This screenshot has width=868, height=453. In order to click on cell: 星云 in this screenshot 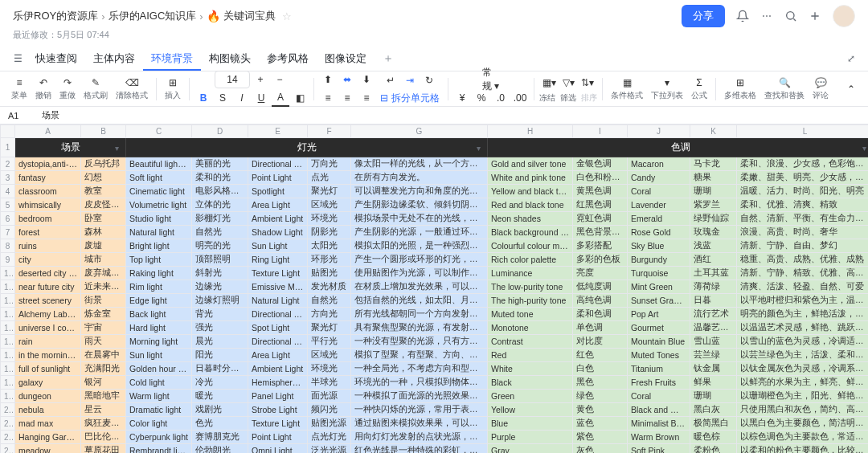, I will do `click(104, 410)`.